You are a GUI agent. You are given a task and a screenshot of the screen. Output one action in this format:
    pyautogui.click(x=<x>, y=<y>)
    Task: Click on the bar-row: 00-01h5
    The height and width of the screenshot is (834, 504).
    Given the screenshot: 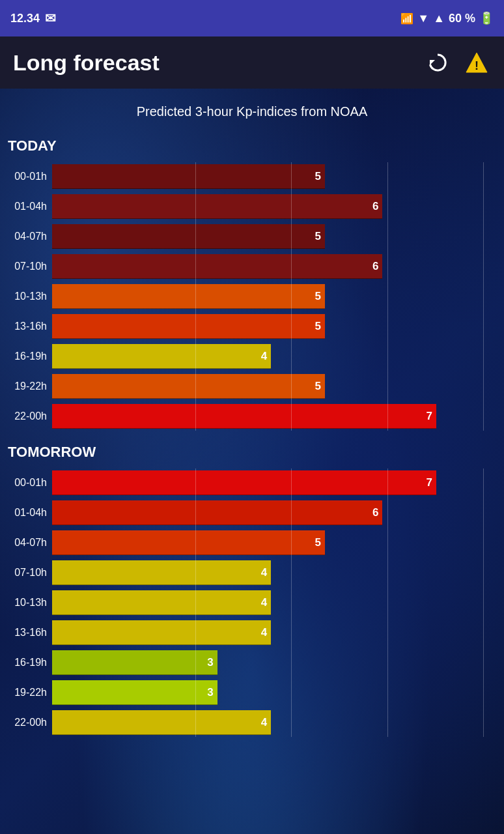 What is the action you would take?
    pyautogui.click(x=252, y=177)
    